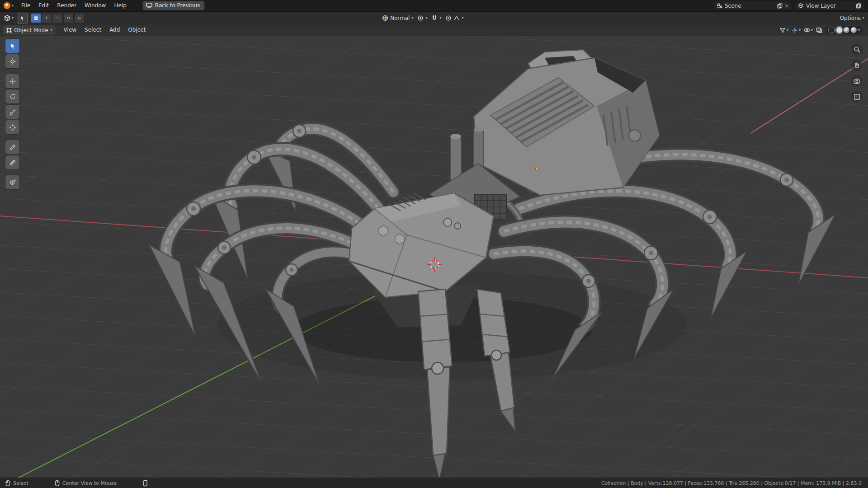 The width and height of the screenshot is (868, 488). I want to click on tool-settings-left: ▾ ▦ + − ↔ ∩, so click(44, 18).